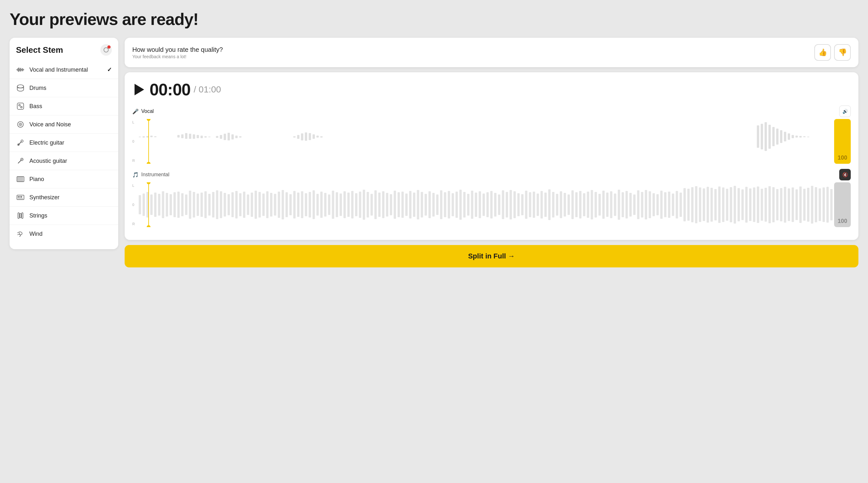  I want to click on vocal-playhead, so click(149, 142).